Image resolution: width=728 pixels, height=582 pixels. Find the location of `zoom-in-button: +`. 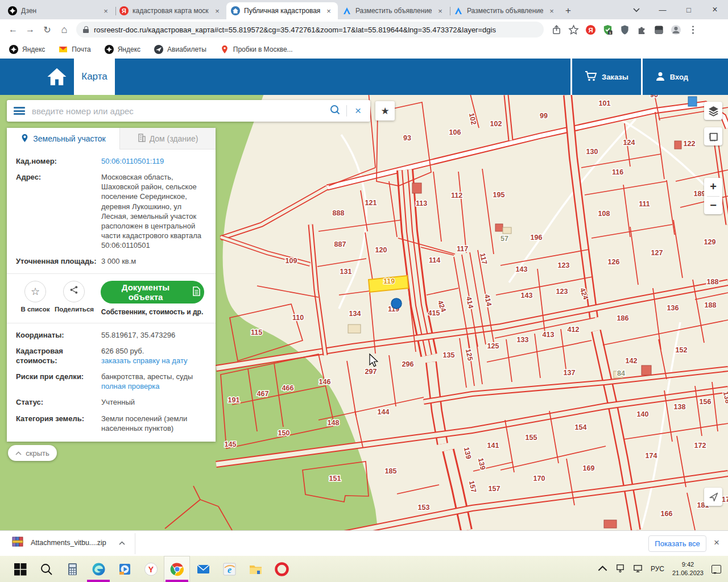

zoom-in-button: + is located at coordinates (713, 187).